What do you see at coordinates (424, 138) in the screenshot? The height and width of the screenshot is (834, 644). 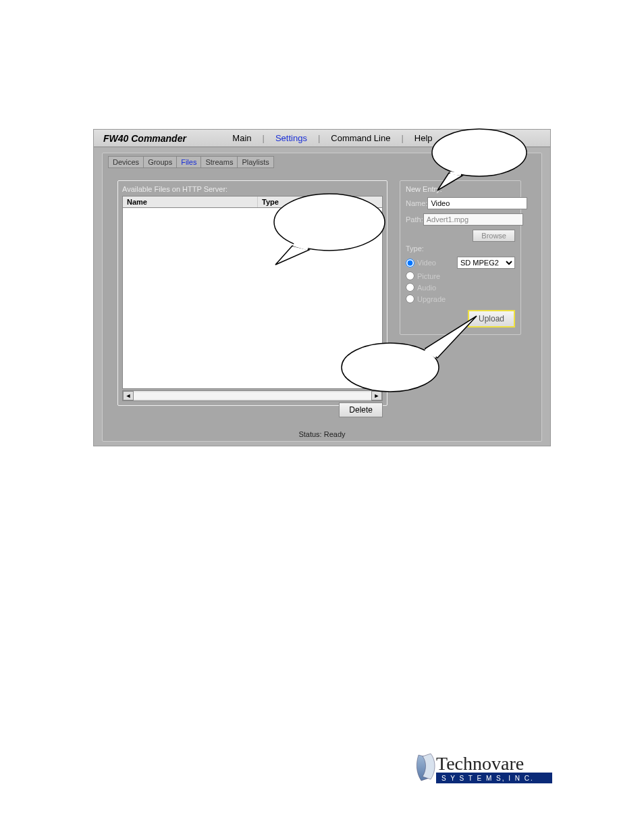 I see `menu-help: Help` at bounding box center [424, 138].